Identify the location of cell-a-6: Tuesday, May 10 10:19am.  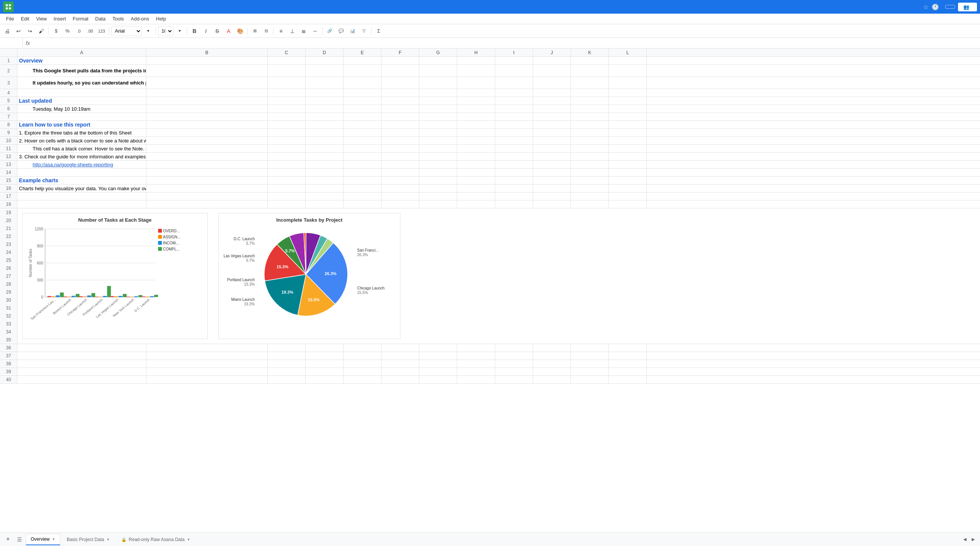
(82, 109).